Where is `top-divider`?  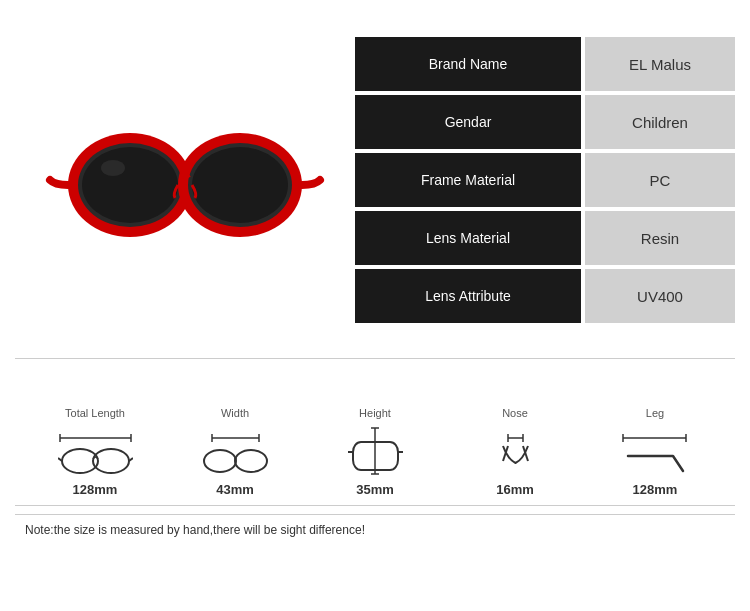
top-divider is located at coordinates (375, 358).